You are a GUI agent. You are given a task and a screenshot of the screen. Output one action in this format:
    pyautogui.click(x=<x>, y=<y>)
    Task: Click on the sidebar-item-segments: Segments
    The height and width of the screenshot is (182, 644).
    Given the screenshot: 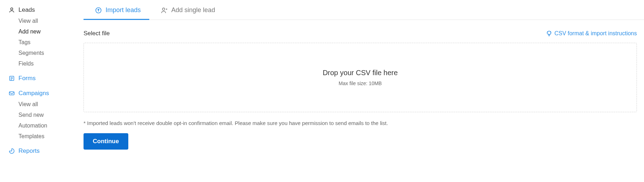 What is the action you would take?
    pyautogui.click(x=51, y=53)
    